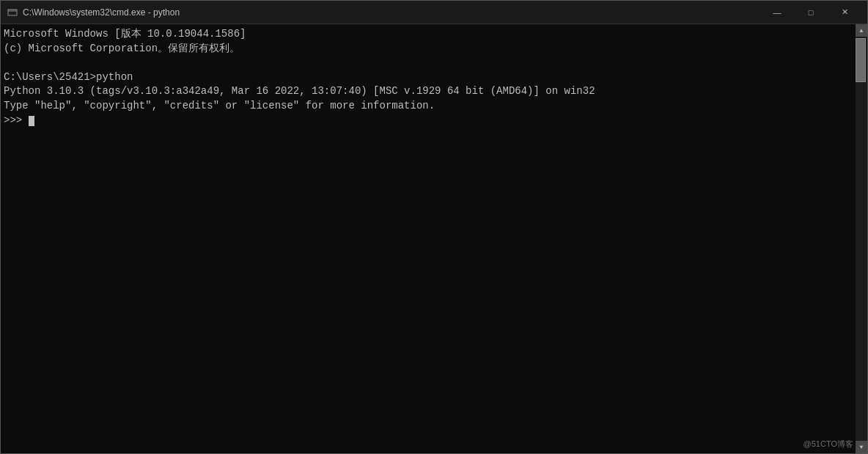  What do you see at coordinates (861, 447) in the screenshot?
I see `scroll-down-arrow: ▼` at bounding box center [861, 447].